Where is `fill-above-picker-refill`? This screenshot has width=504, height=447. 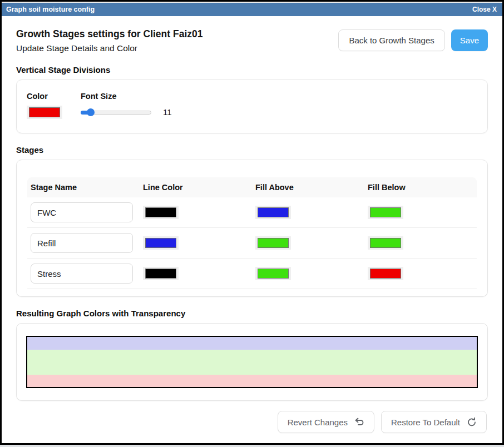
fill-above-picker-refill is located at coordinates (273, 243).